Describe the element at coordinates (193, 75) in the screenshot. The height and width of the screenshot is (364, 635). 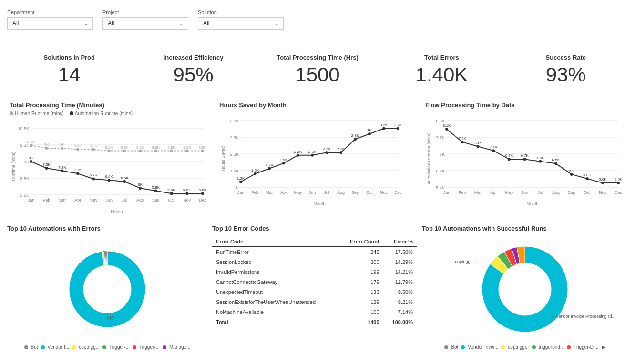
I see `kpi-value-increased-efficiency: 95%` at that location.